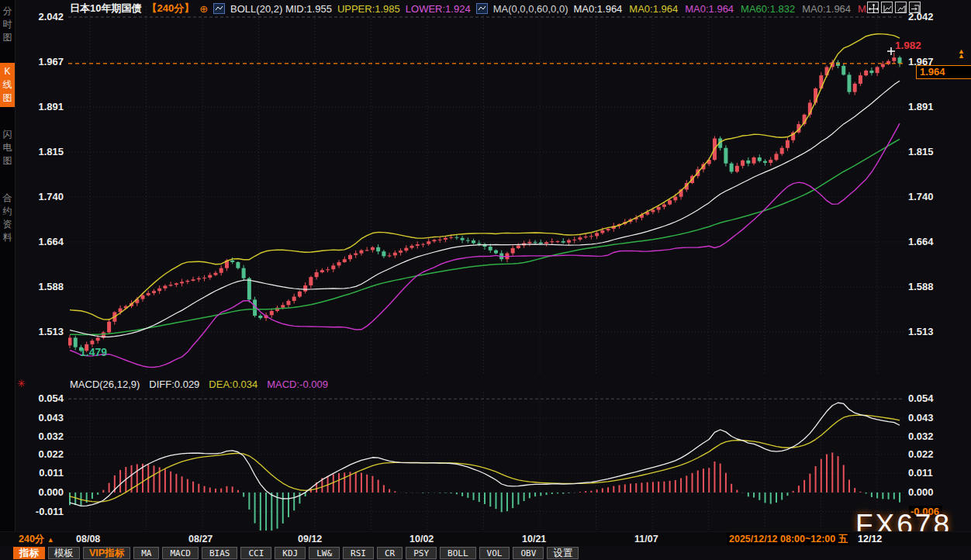  Describe the element at coordinates (8, 85) in the screenshot. I see `sidebar-item-1: K线图` at that location.